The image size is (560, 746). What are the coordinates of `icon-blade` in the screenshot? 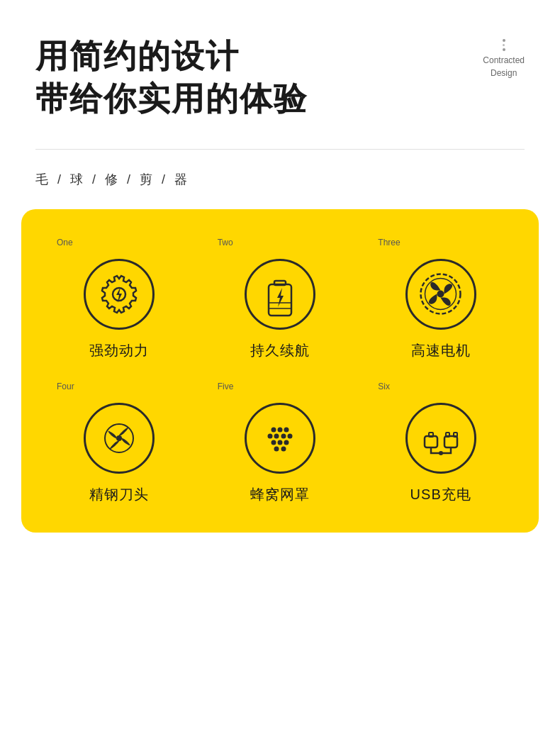 It's located at (119, 438).